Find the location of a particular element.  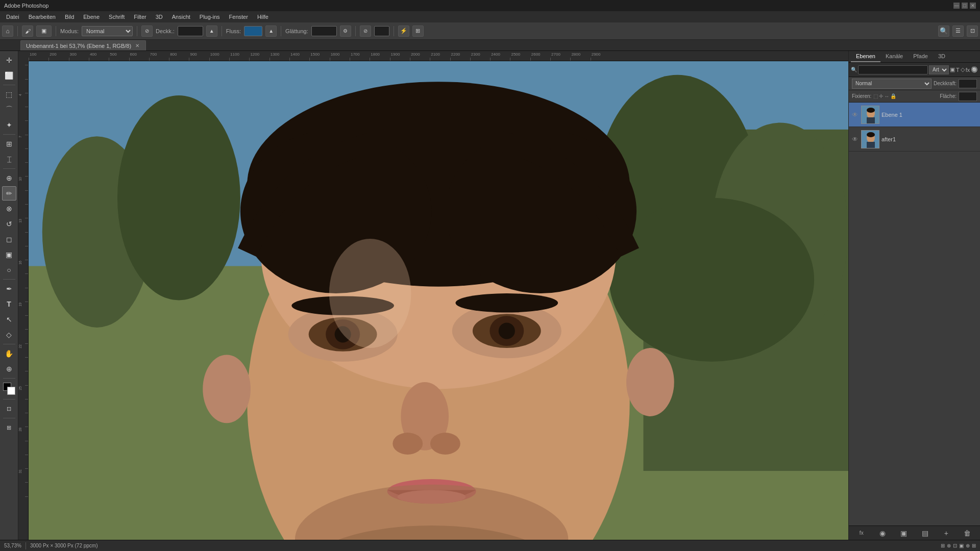

window-controls: — □ ✕ is located at coordinates (965, 6).